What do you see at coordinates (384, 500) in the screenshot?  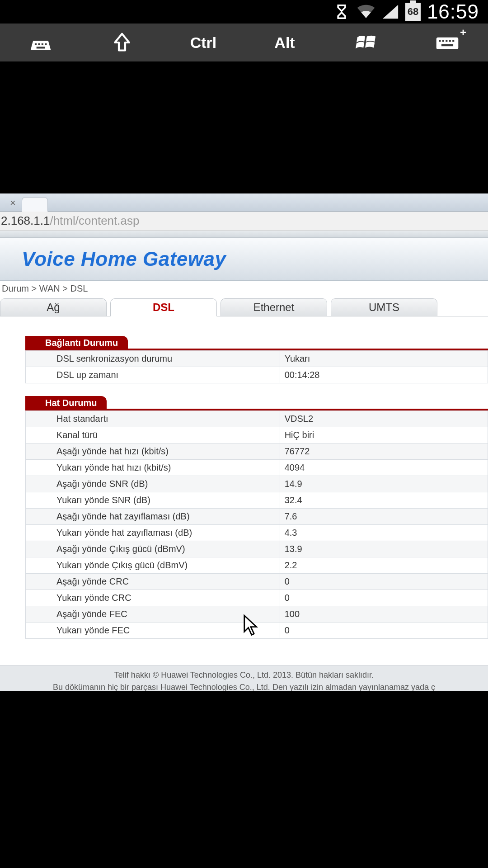 I see `row-value: 32.4` at bounding box center [384, 500].